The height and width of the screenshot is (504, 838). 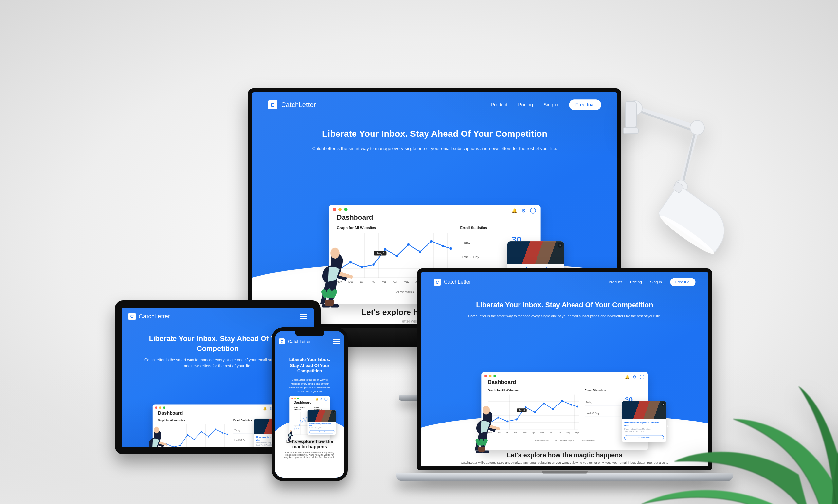 What do you see at coordinates (565, 411) in the screenshot?
I see `dashboard-card: 🔔⚙ Dashboard Graph for All Websites Jan,…` at bounding box center [565, 411].